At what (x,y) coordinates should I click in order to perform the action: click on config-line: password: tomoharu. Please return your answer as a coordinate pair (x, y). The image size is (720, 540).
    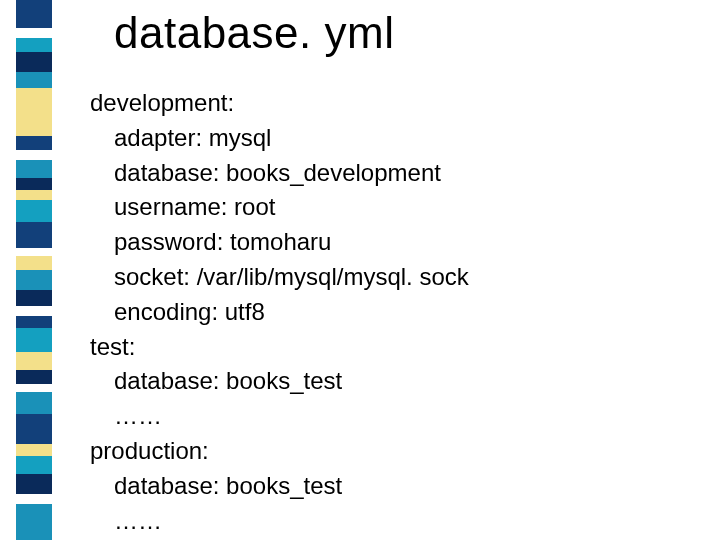
    Looking at the image, I should click on (292, 242).